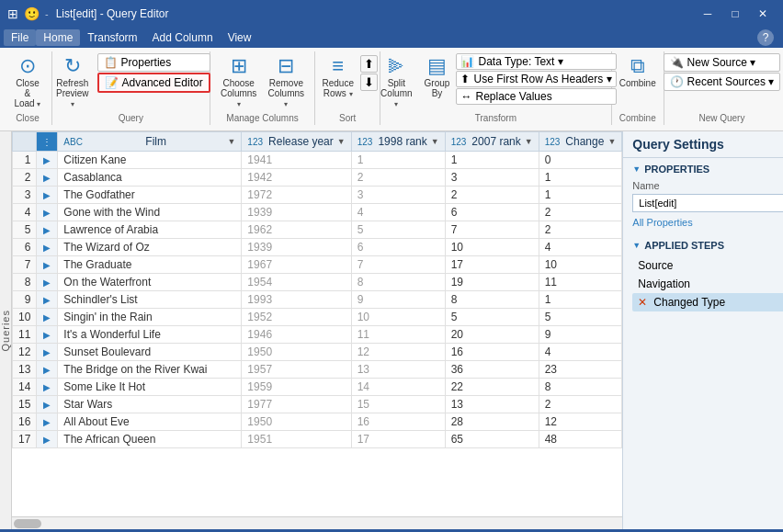  What do you see at coordinates (396, 83) in the screenshot?
I see `split-column-button: ⫸ SplitColumn ▾` at bounding box center [396, 83].